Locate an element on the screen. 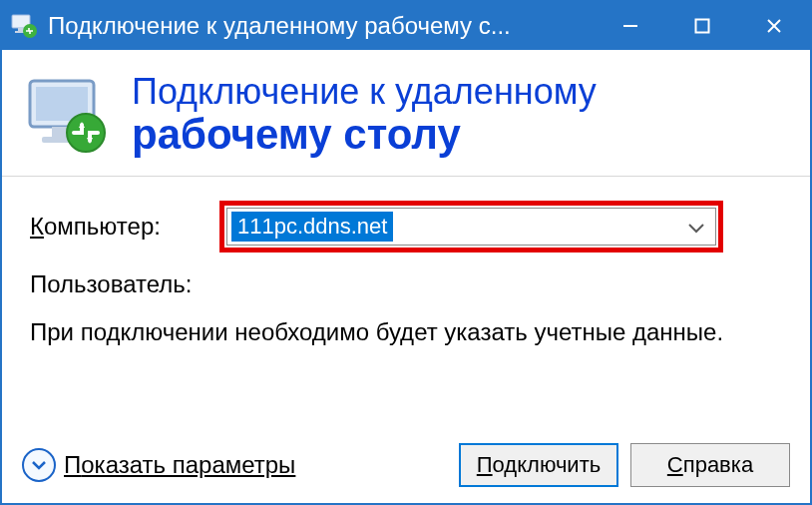  computer-combobox: 111pc.ddns.net is located at coordinates (471, 227).